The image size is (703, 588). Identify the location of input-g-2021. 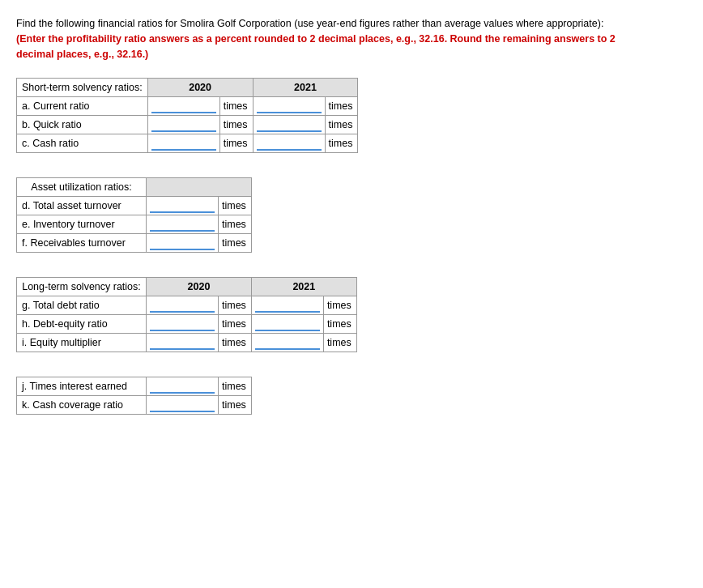
(288, 305).